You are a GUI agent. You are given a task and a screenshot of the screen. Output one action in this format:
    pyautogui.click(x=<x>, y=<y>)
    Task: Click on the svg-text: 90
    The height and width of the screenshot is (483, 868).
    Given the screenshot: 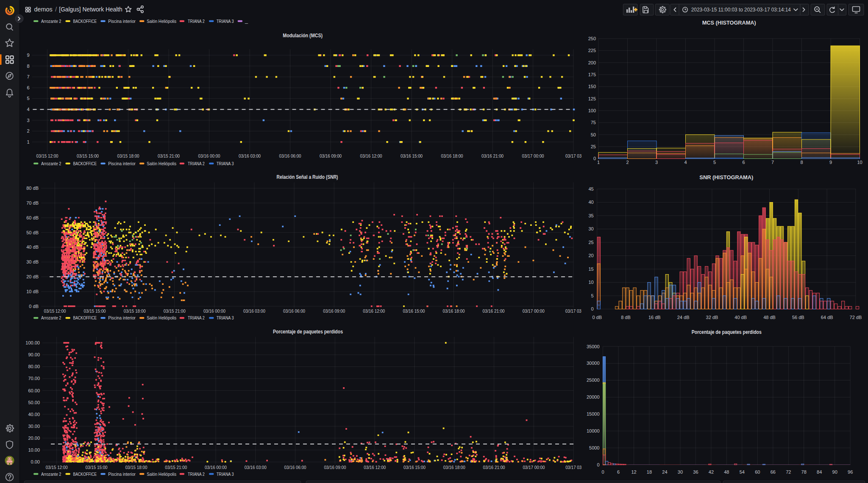 What is the action you would take?
    pyautogui.click(x=835, y=472)
    